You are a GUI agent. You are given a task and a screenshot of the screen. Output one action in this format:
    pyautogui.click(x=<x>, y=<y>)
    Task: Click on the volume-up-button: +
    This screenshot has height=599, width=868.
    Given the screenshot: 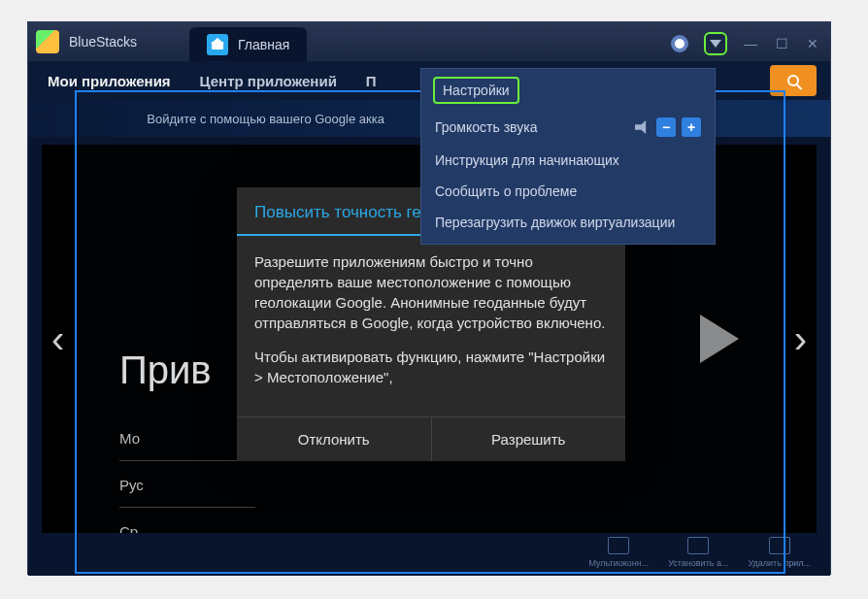 What is the action you would take?
    pyautogui.click(x=691, y=127)
    